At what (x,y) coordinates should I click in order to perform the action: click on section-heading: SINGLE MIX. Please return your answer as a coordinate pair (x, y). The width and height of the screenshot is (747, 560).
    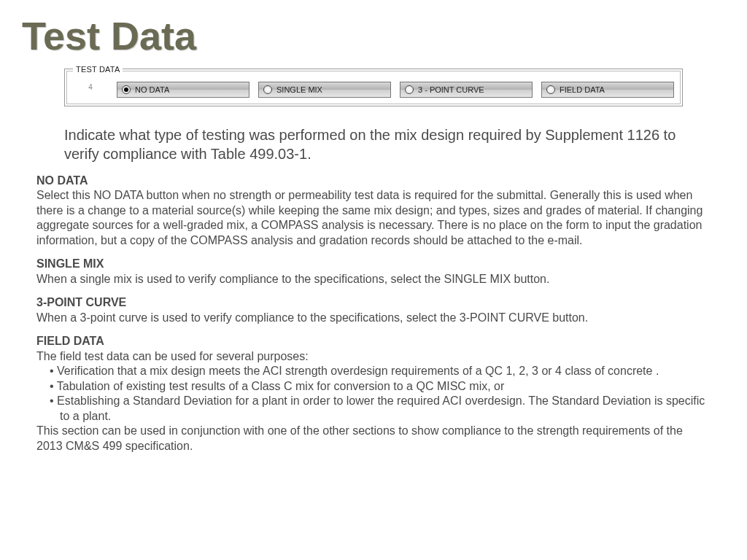
    Looking at the image, I should click on (374, 264).